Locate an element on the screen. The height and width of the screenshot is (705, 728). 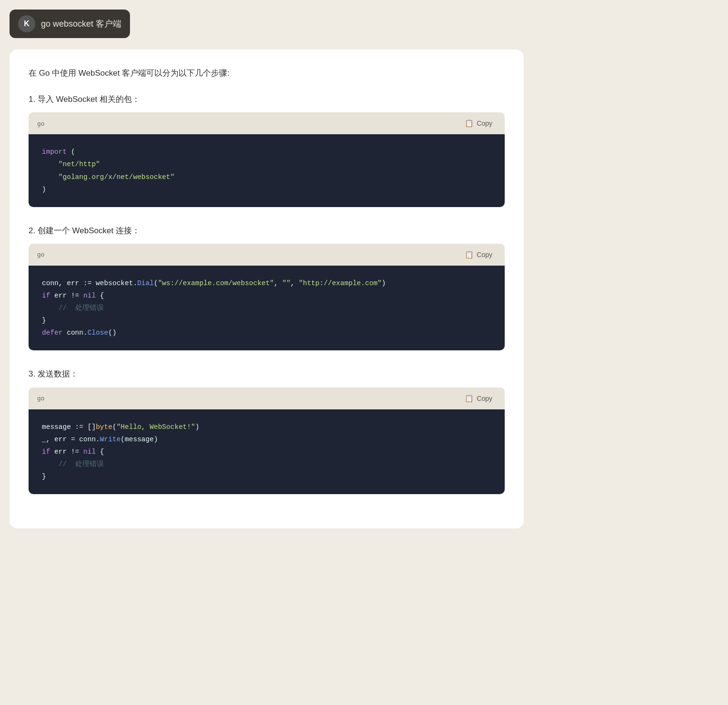
step-3-code-wrapper: go 📋 Copy message := []byte("Hello, WebS… is located at coordinates (267, 441).